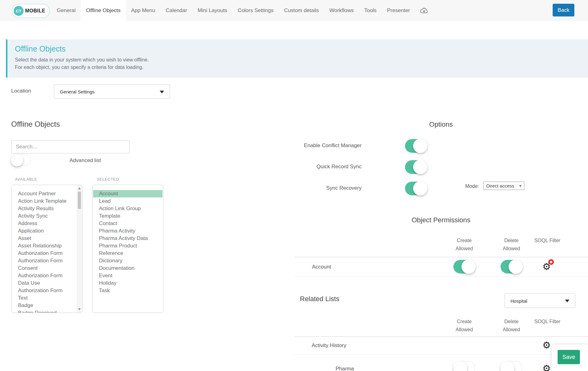 The height and width of the screenshot is (371, 588). Describe the element at coordinates (504, 186) in the screenshot. I see `mode-dropdown: Direct access` at that location.